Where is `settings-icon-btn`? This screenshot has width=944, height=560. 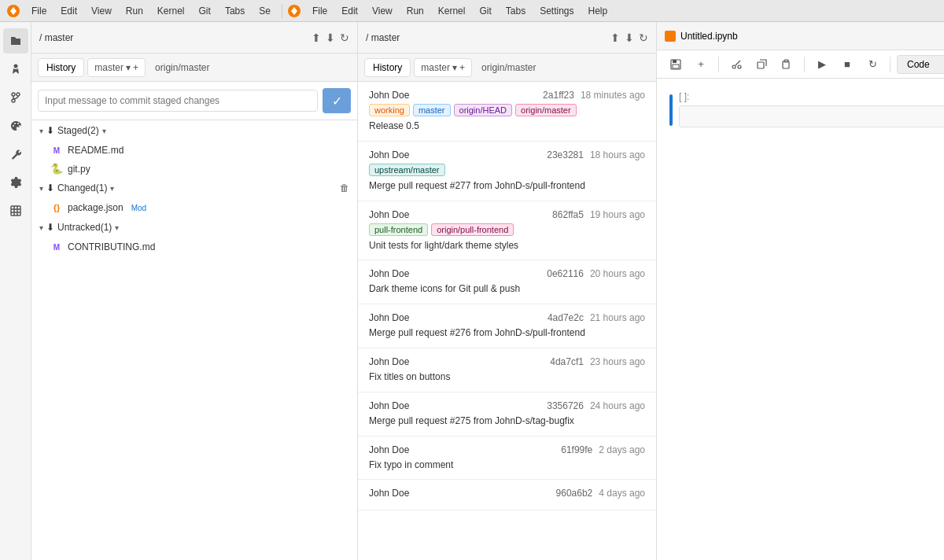 settings-icon-btn is located at coordinates (16, 182).